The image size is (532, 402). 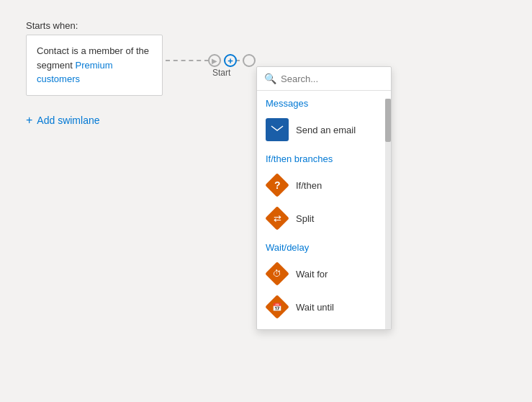 I want to click on search-input, so click(x=333, y=79).